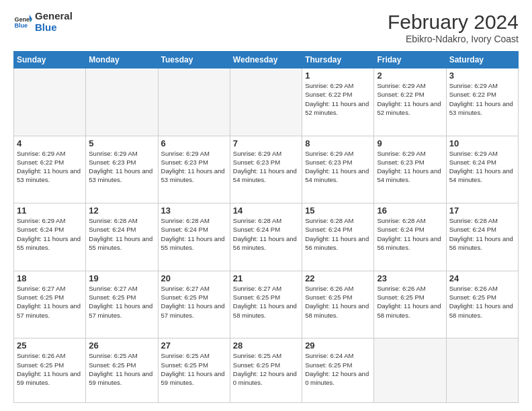 Image resolution: width=532 pixels, height=411 pixels. I want to click on calendar-header-row: SundayMondayTuesdayWednesdayThursdayFrid…, so click(266, 60).